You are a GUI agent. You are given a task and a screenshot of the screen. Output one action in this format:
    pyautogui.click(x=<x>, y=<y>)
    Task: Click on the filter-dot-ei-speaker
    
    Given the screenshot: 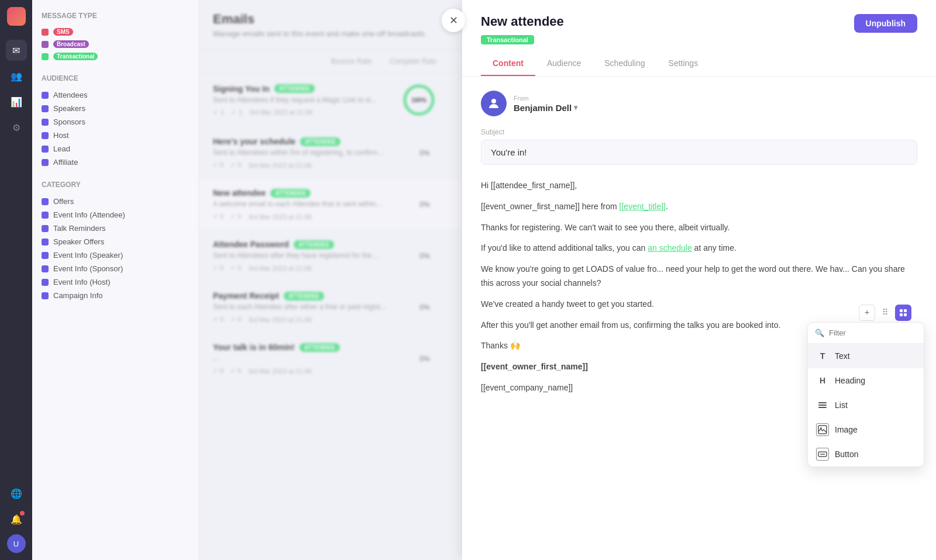 What is the action you would take?
    pyautogui.click(x=45, y=255)
    